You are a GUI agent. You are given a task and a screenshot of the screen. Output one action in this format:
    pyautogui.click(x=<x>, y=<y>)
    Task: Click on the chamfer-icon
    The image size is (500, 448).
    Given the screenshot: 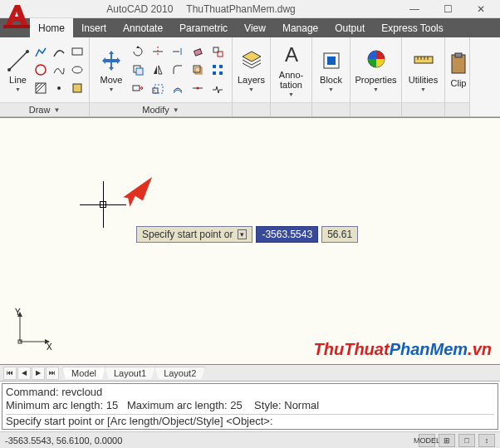 What is the action you would take?
    pyautogui.click(x=198, y=70)
    